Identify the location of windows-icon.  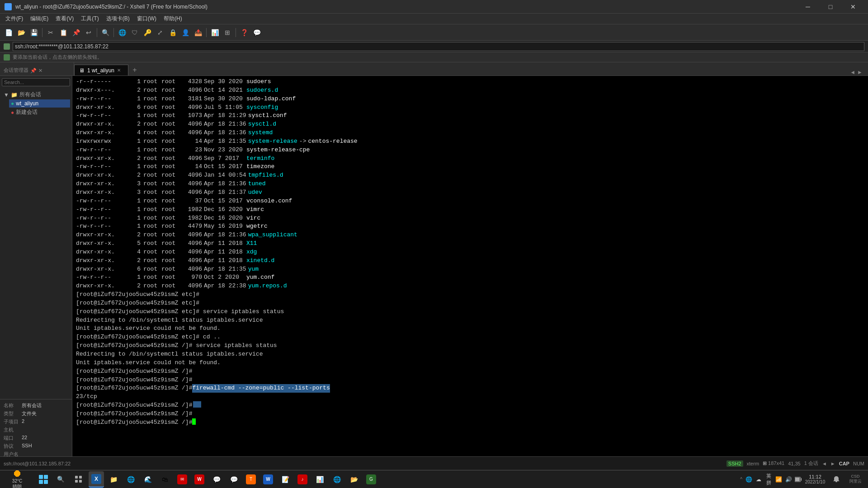
(43, 479).